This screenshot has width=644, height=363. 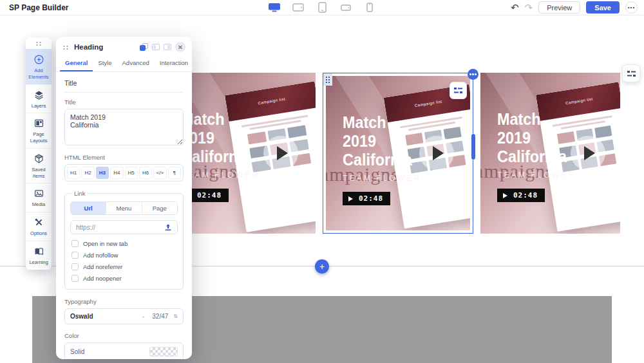 What do you see at coordinates (104, 47) in the screenshot?
I see `panel-title: Heading` at bounding box center [104, 47].